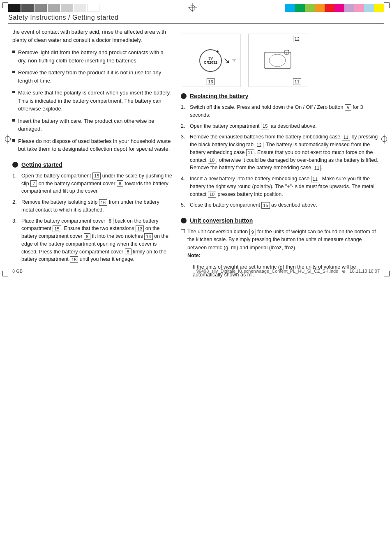 The image size is (392, 536). I want to click on list-item: 1. Open the battery compartment 15 under…, so click(92, 184).